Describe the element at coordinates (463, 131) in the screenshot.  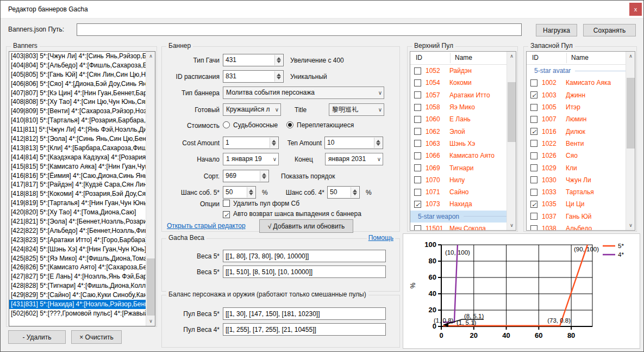
I see `pool-row: 1062Элой` at that location.